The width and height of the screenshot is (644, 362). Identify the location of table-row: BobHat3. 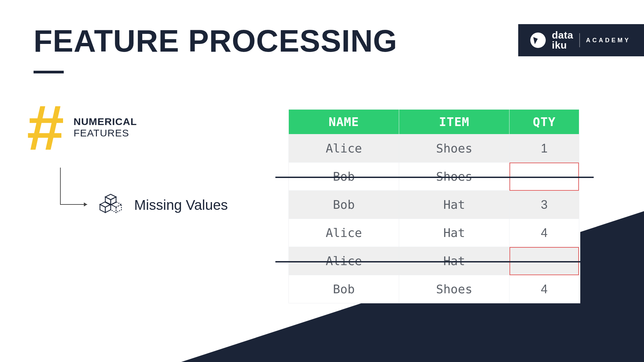
(435, 205).